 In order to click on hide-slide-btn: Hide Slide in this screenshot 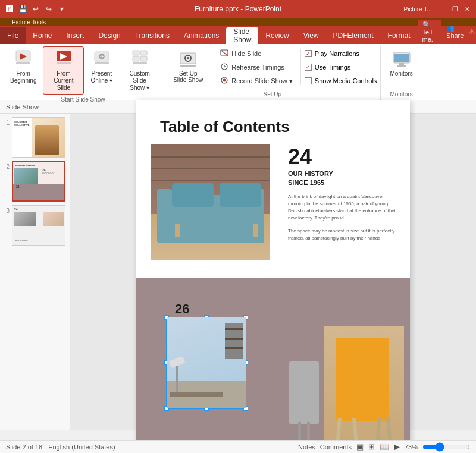, I will do `click(256, 54)`.